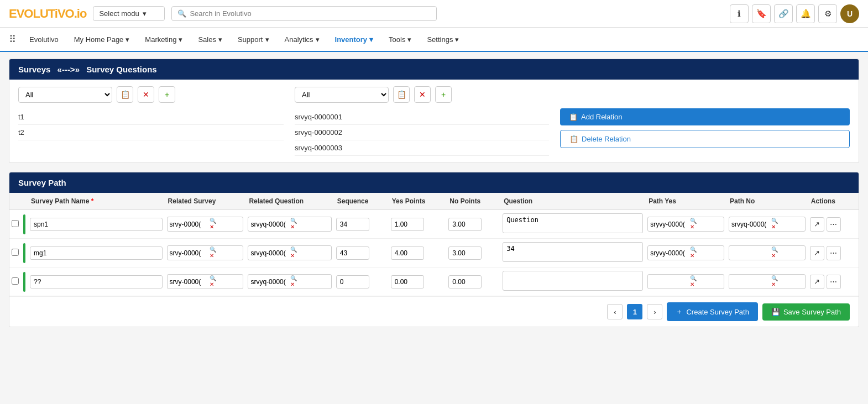 The image size is (868, 404). What do you see at coordinates (125, 95) in the screenshot?
I see `left-copy-btn: 📋` at bounding box center [125, 95].